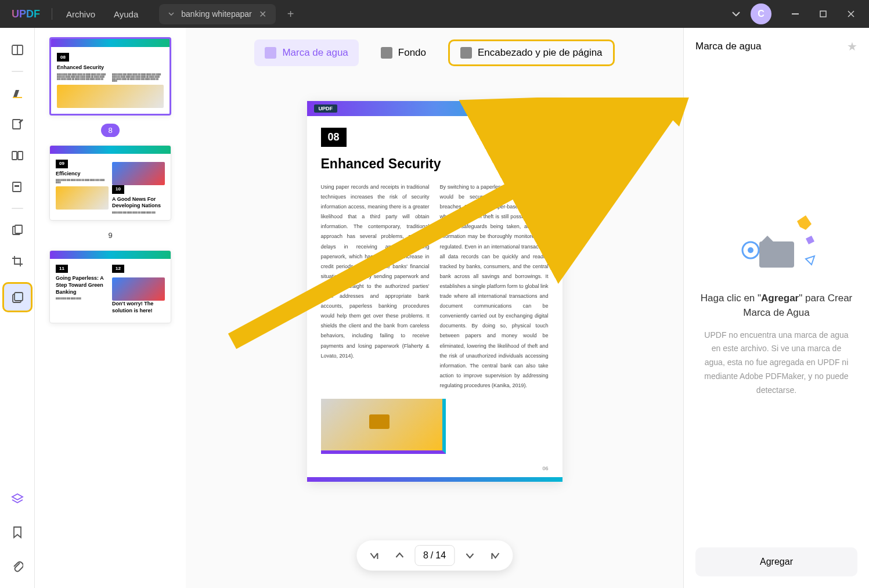 Image resolution: width=869 pixels, height=588 pixels. Describe the element at coordinates (399, 555) in the screenshot. I see `prev-icon` at that location.